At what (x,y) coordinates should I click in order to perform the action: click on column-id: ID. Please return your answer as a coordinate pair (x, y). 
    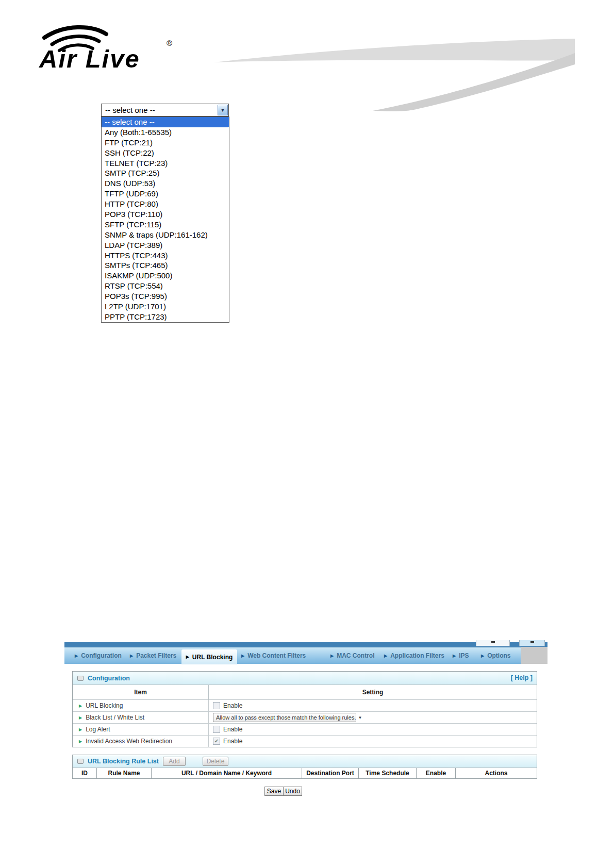
    Looking at the image, I should click on (85, 773).